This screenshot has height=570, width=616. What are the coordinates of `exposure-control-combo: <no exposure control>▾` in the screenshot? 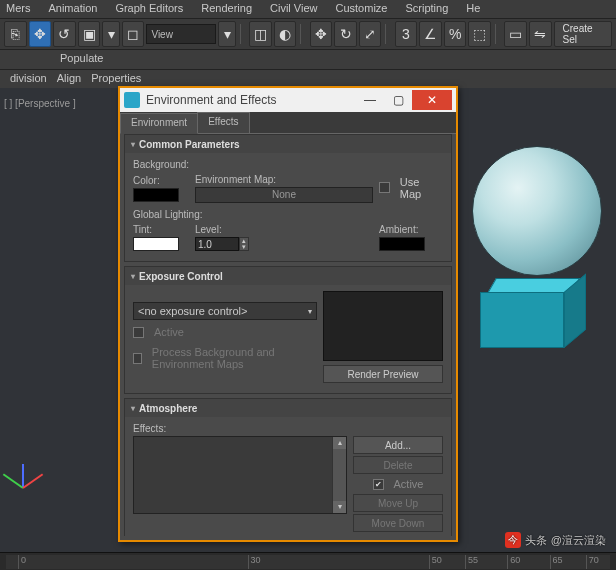 It's located at (225, 311).